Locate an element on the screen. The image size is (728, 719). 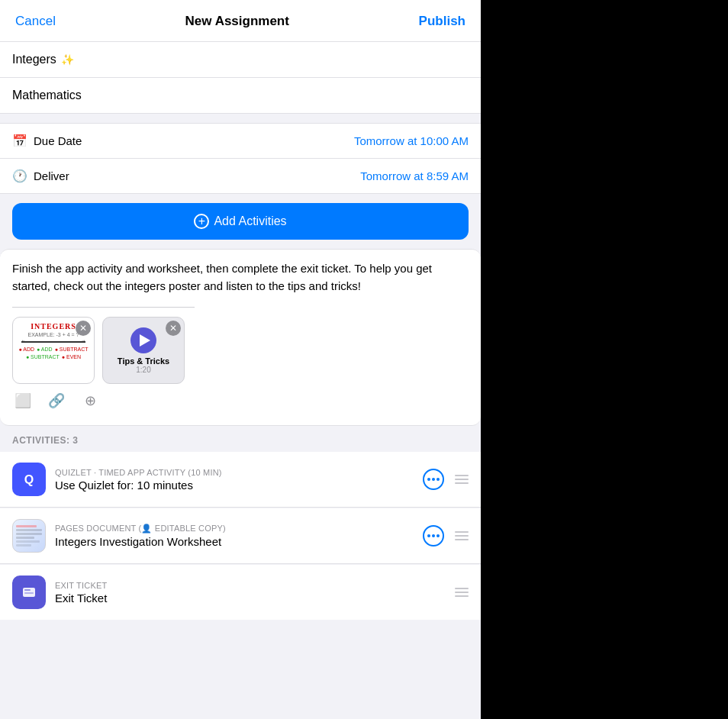
exit-ticket-drag-handle is located at coordinates (462, 592).